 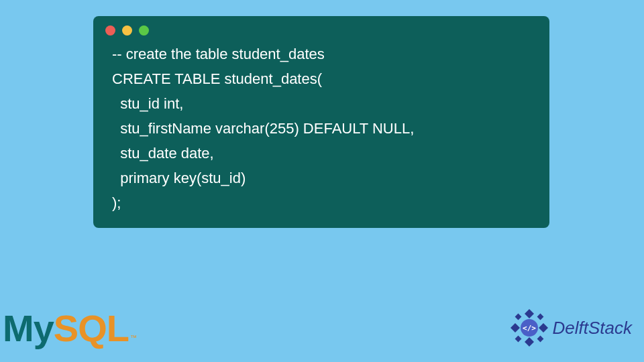 What do you see at coordinates (529, 328) in the screenshot?
I see `delftstack-icon: </>` at bounding box center [529, 328].